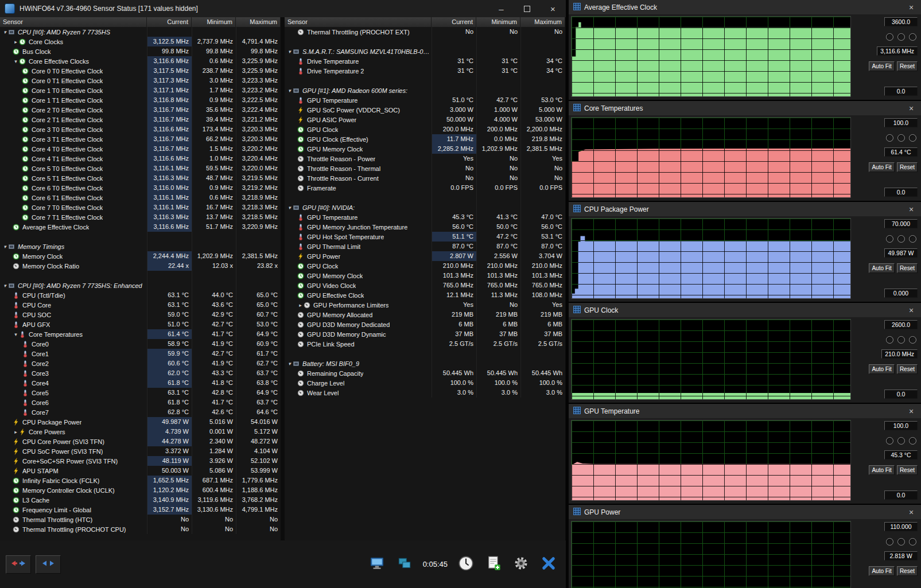 This screenshot has height=588, width=921. I want to click on graph-header: Average Effective Clock×, so click(745, 7).